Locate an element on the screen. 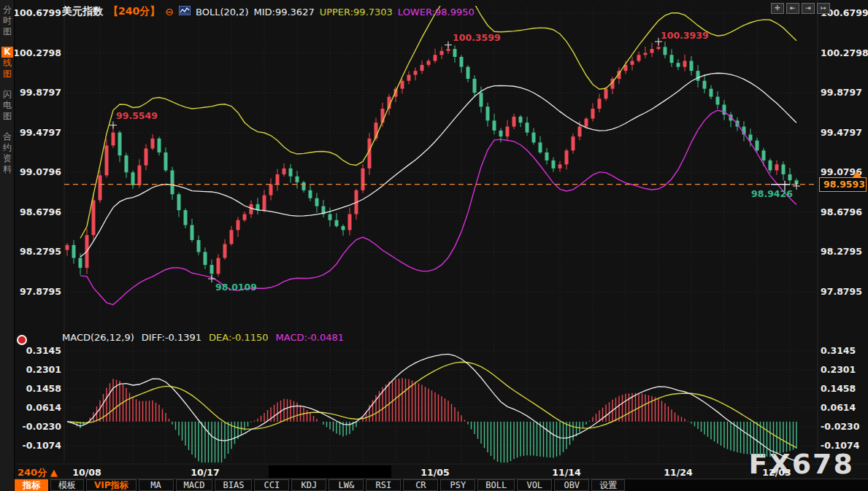  svg-text: 99.0796 is located at coordinates (41, 172).